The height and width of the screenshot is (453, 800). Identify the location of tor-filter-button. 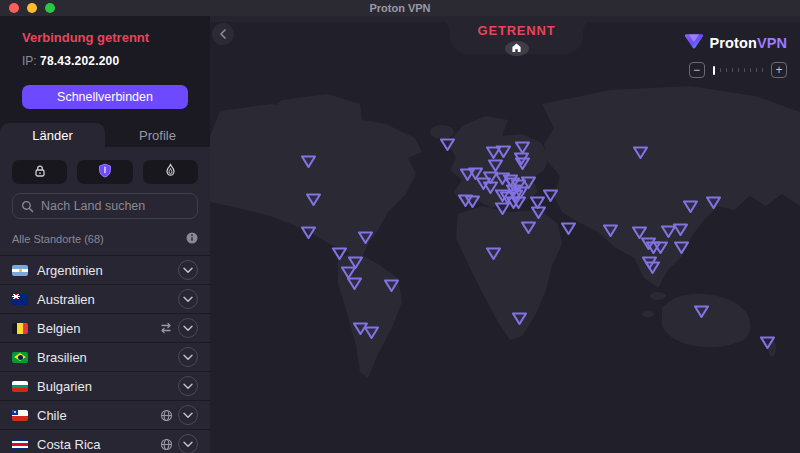
(170, 172).